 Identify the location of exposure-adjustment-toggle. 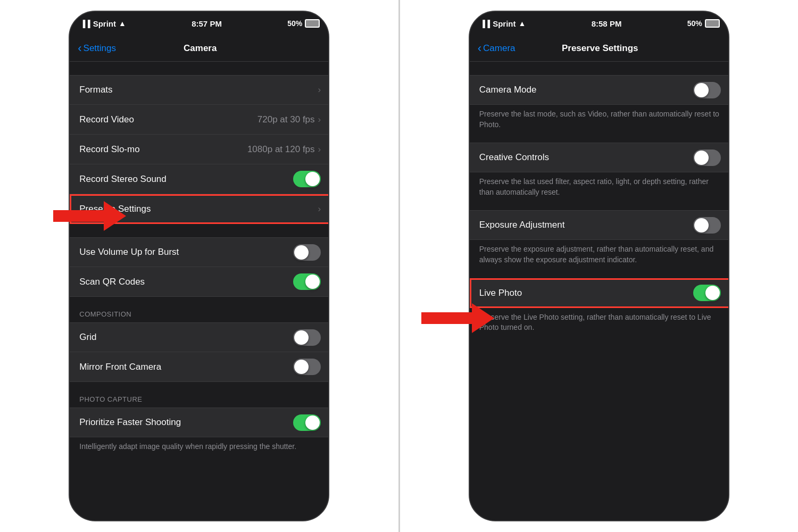
(707, 226).